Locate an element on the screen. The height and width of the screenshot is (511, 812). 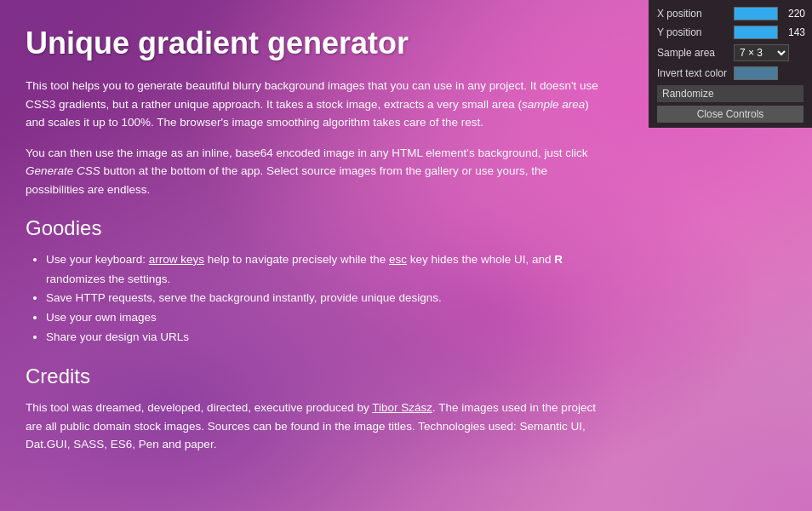
list-item: Use your own images is located at coordinates (325, 319).